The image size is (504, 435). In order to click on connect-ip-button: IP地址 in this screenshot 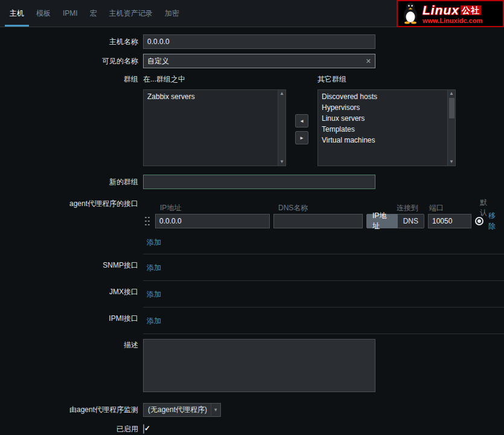, I will do `click(382, 221)`.